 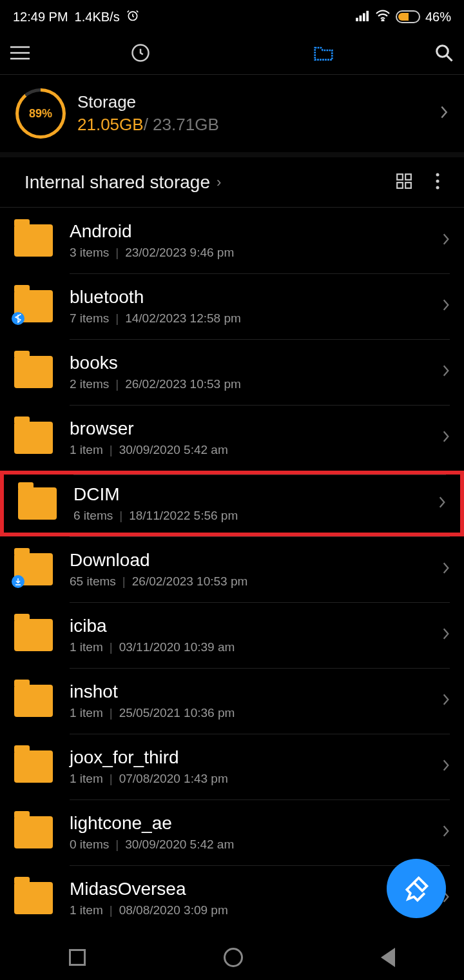 What do you see at coordinates (18, 582) in the screenshot?
I see `download-badge-icon` at bounding box center [18, 582].